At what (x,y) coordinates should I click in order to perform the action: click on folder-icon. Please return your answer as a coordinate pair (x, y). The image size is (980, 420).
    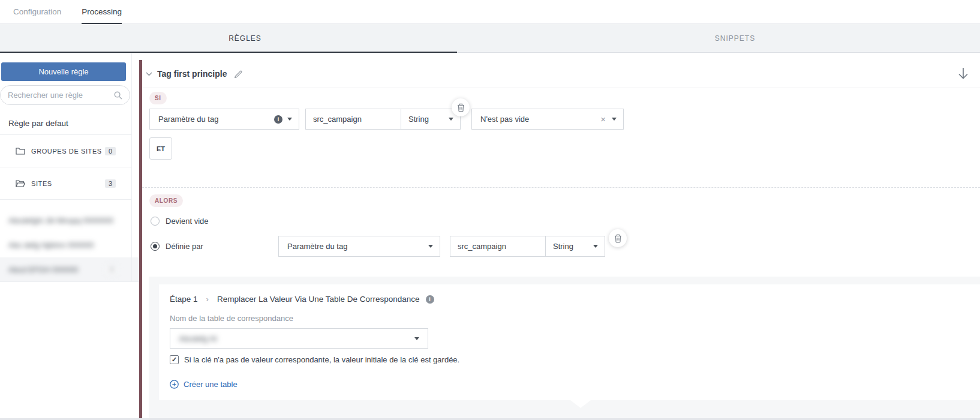
    Looking at the image, I should click on (20, 151).